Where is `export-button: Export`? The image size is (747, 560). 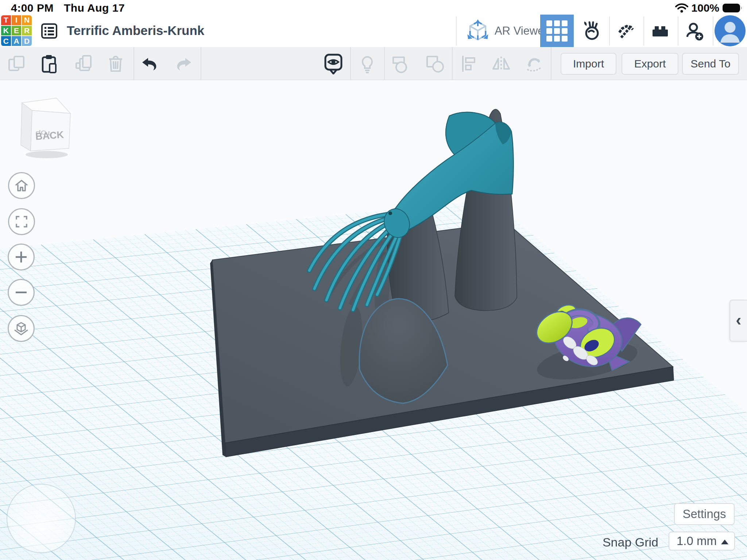 export-button: Export is located at coordinates (650, 64).